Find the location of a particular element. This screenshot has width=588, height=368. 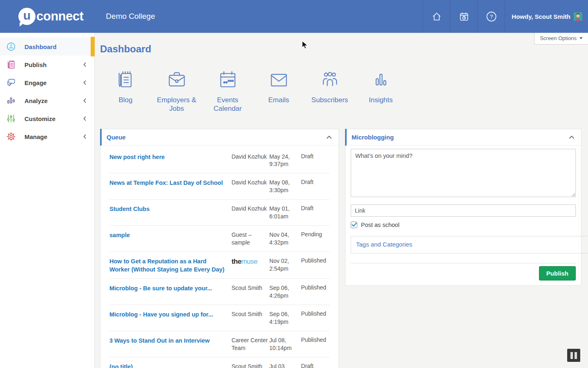

insights-icon is located at coordinates (381, 80).